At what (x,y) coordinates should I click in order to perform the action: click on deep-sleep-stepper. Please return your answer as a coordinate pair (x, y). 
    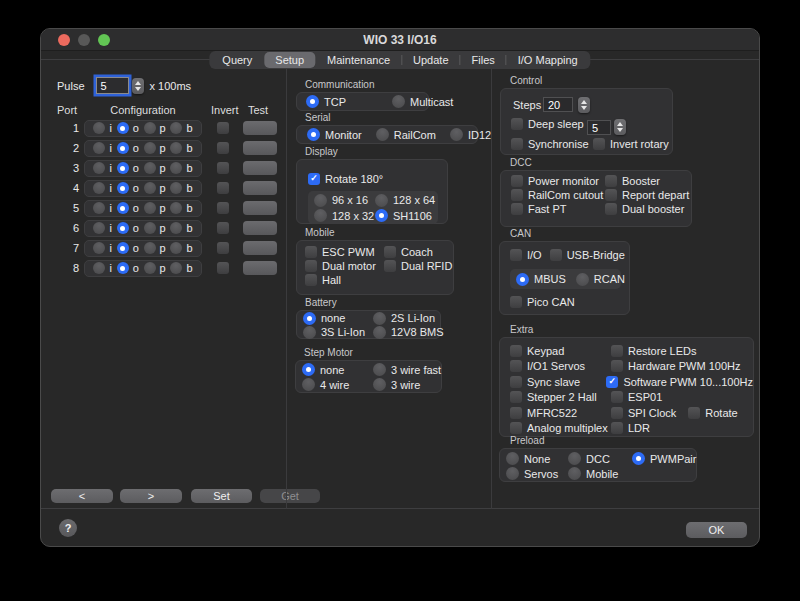
    Looking at the image, I should click on (620, 127).